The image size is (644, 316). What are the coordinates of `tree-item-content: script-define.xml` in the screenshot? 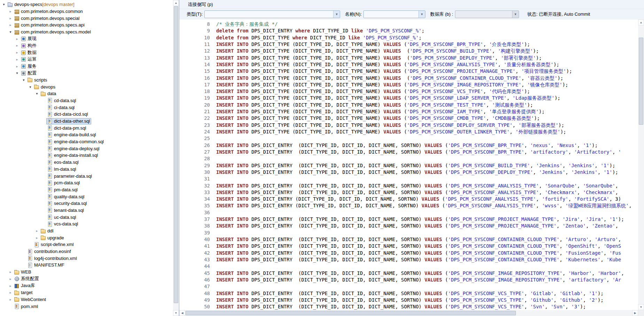 It's located at (54, 245).